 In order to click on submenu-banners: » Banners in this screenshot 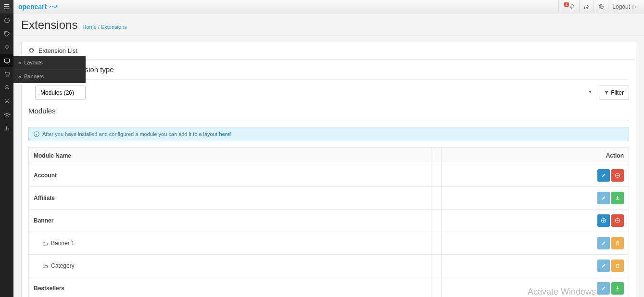, I will do `click(50, 76)`.